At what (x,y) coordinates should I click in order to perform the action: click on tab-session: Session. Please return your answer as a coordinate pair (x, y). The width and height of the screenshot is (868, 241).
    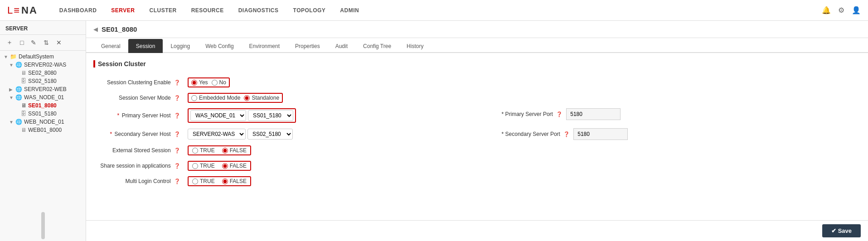
    Looking at the image, I should click on (146, 46).